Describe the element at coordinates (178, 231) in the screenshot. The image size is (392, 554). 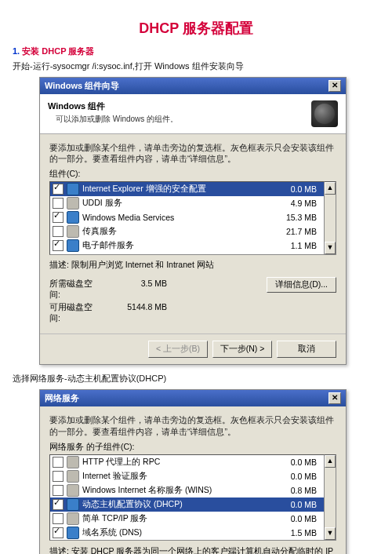
I see `item-label: 传真服务` at that location.